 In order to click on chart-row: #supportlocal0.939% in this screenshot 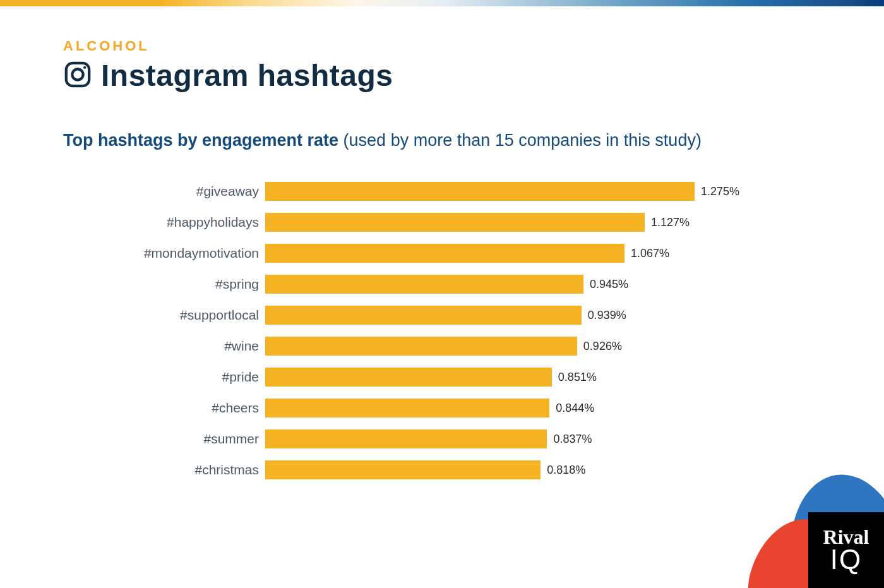, I will do `click(464, 315)`.